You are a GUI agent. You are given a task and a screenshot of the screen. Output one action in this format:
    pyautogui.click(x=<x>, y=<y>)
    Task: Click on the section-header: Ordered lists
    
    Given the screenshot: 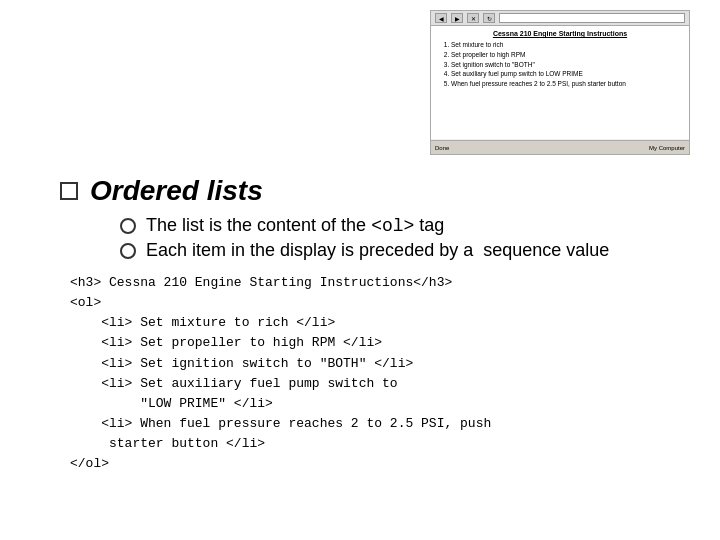 What is the action you would take?
    pyautogui.click(x=370, y=191)
    